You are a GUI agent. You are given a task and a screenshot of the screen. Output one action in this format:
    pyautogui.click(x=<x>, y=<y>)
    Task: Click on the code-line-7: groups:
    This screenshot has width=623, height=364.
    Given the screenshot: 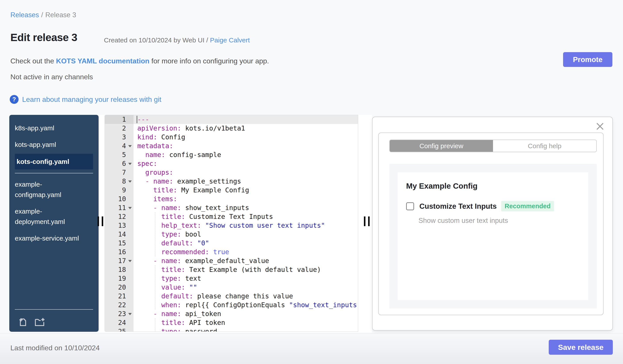 What is the action you would take?
    pyautogui.click(x=246, y=172)
    